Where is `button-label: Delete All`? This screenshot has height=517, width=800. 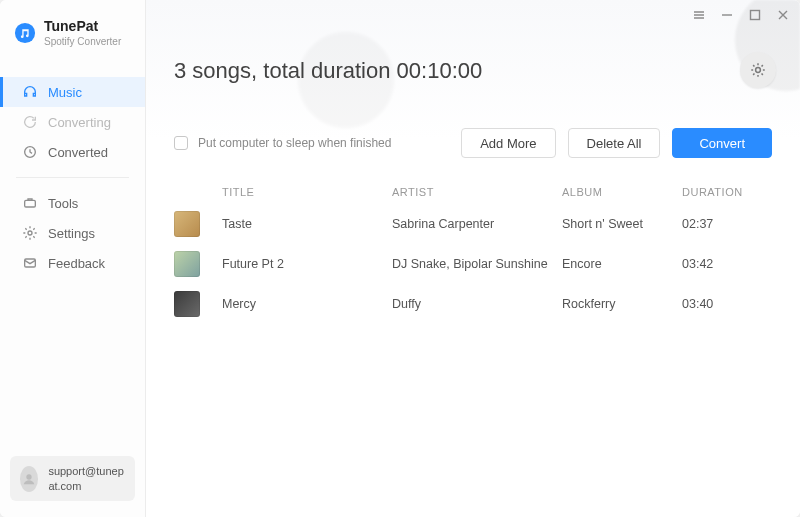 button-label: Delete All is located at coordinates (614, 144).